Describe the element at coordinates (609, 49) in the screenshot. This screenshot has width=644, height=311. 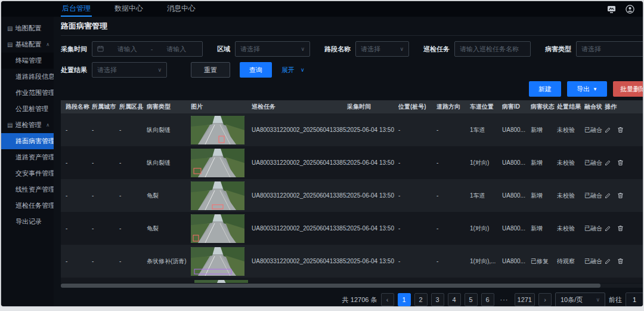
I see `disease-type-select: 请选择 ∨` at that location.